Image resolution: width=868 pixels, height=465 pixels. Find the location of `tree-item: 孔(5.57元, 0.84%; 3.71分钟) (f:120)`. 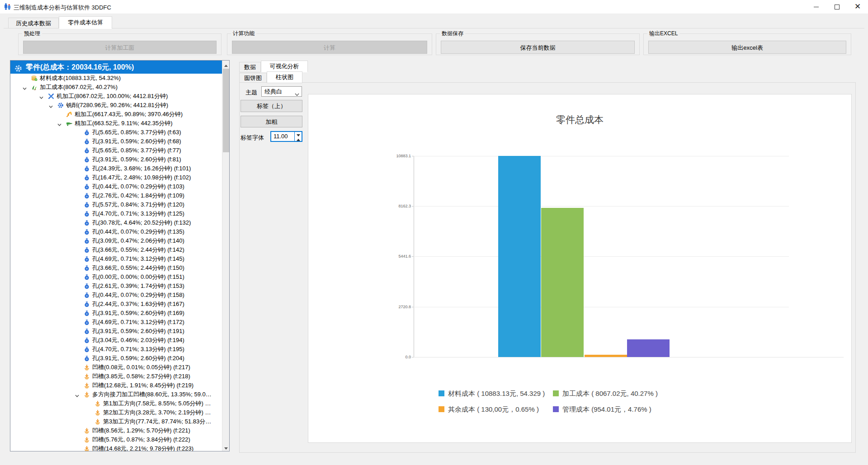

tree-item: 孔(5.57元, 0.84%; 3.71分钟) (f:120) is located at coordinates (116, 205).